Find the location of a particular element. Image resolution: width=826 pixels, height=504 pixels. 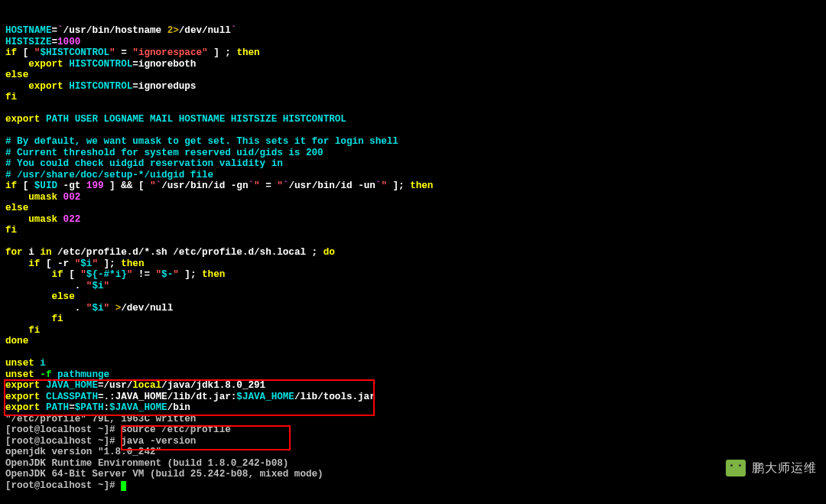

terminal-line: HISTSIZE=1000 is located at coordinates (413, 43).